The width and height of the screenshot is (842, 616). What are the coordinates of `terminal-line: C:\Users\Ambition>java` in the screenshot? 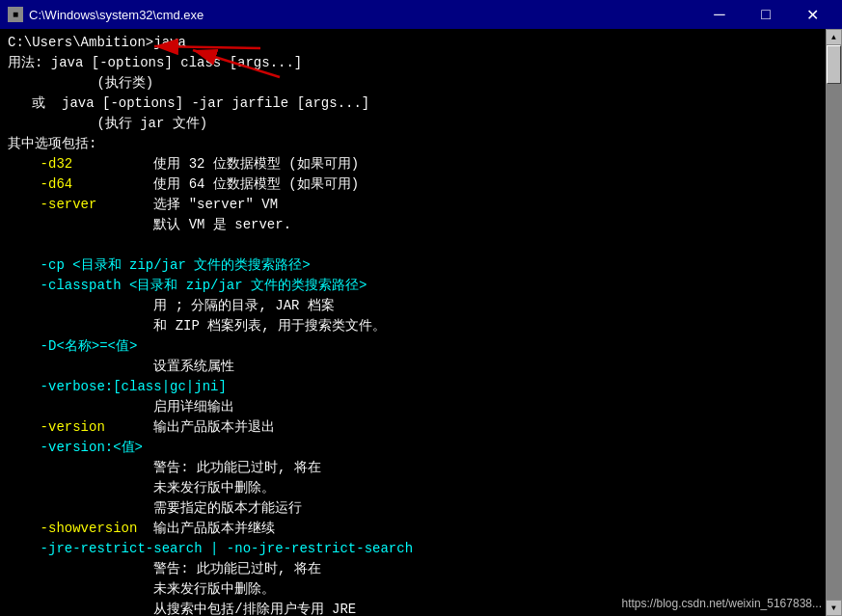 It's located at (413, 42).